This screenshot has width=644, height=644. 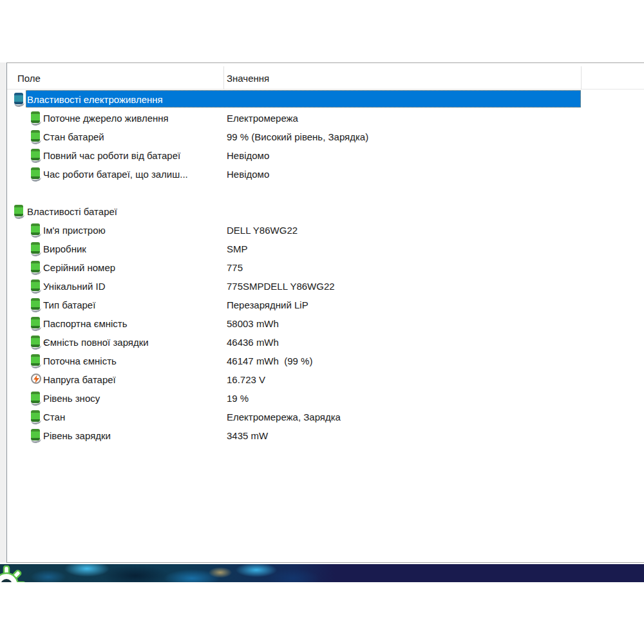 I want to click on table-row: Стан Електромережа, Зарядка, so click(x=326, y=416).